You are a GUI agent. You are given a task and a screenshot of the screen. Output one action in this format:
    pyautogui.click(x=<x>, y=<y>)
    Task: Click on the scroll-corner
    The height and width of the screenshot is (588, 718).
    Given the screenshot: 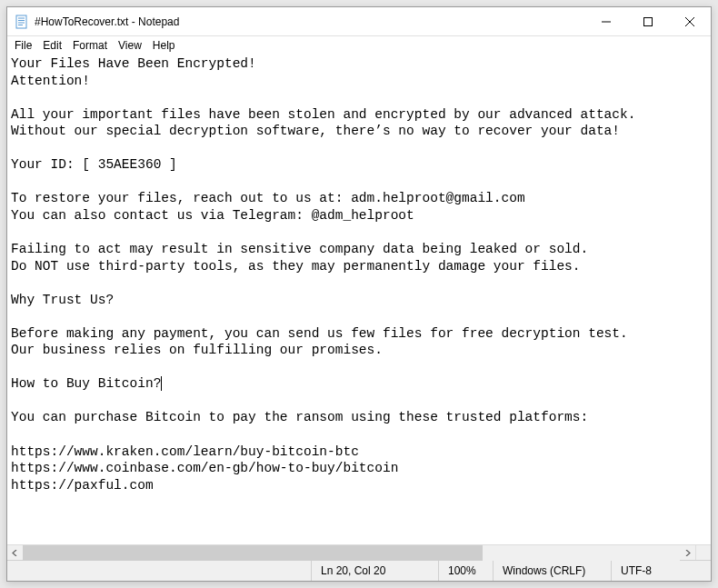 What is the action you would take?
    pyautogui.click(x=703, y=553)
    